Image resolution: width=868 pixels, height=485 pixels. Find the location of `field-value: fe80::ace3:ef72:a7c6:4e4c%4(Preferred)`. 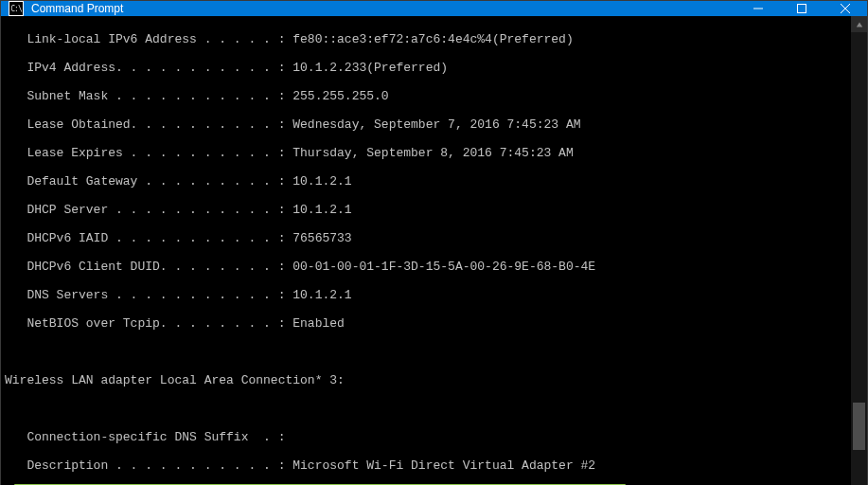

field-value: fe80::ace3:ef72:a7c6:4e4c%4(Preferred) is located at coordinates (433, 40).